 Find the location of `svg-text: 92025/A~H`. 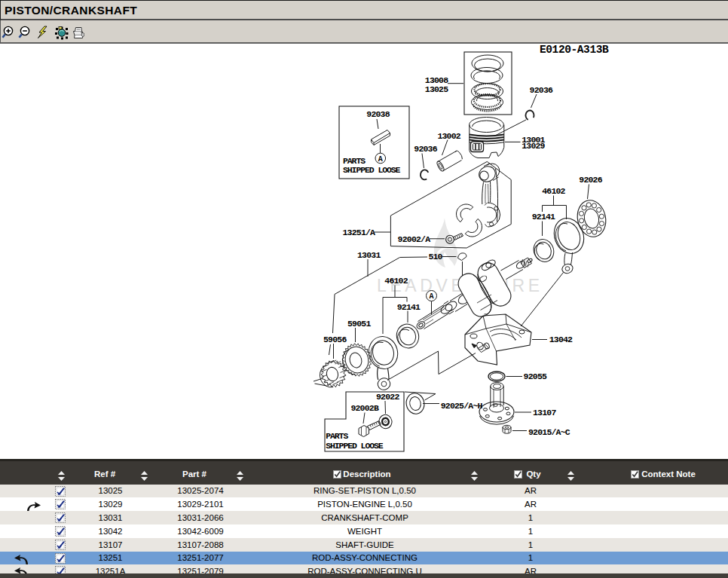

svg-text: 92025/A~H is located at coordinates (462, 405).